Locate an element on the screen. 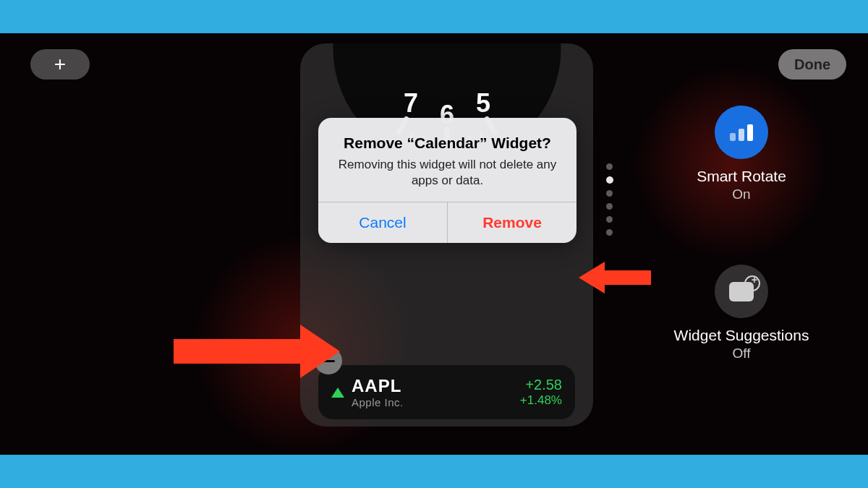  stock-change: +2.58 is located at coordinates (541, 385).